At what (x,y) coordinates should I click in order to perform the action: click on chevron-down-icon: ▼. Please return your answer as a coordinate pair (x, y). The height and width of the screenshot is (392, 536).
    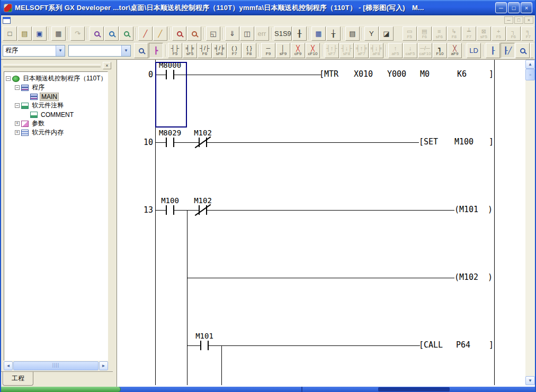
    Looking at the image, I should click on (60, 51).